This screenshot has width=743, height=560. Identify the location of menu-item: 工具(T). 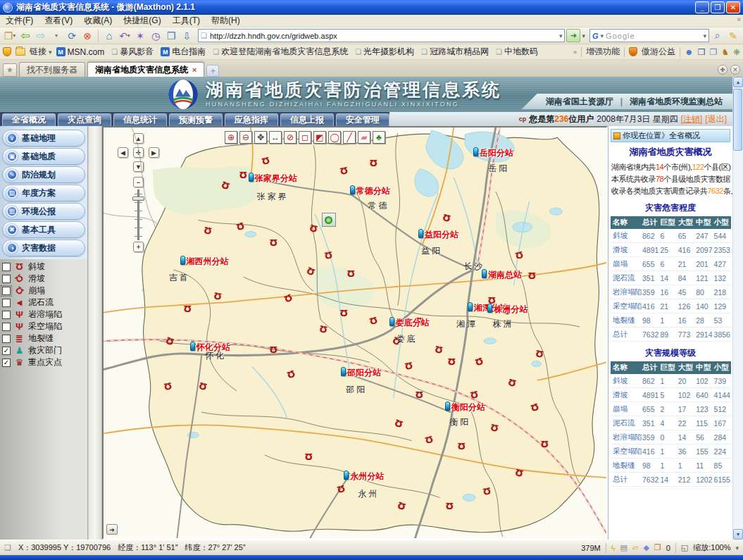
(186, 21).